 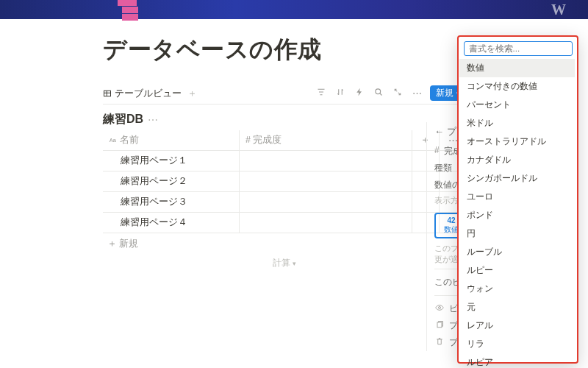 I want to click on table-row: 練習用ページ２, so click(x=284, y=182).